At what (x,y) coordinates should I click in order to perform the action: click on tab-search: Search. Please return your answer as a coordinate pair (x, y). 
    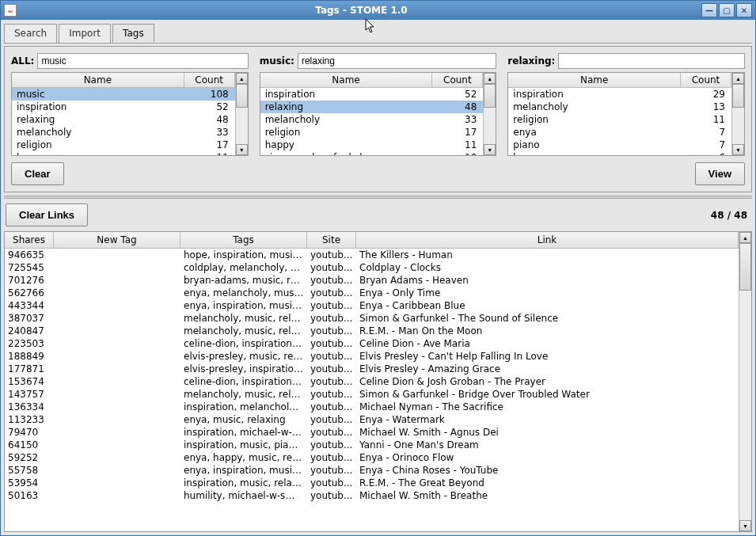
    Looking at the image, I should click on (30, 33).